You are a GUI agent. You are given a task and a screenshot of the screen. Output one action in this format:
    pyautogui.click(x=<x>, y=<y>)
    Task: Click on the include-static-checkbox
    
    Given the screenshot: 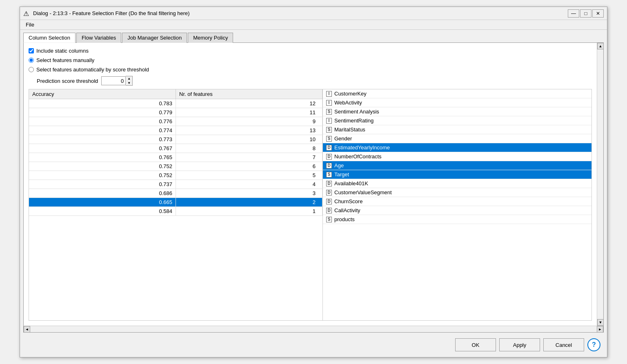 What is the action you would take?
    pyautogui.click(x=31, y=51)
    